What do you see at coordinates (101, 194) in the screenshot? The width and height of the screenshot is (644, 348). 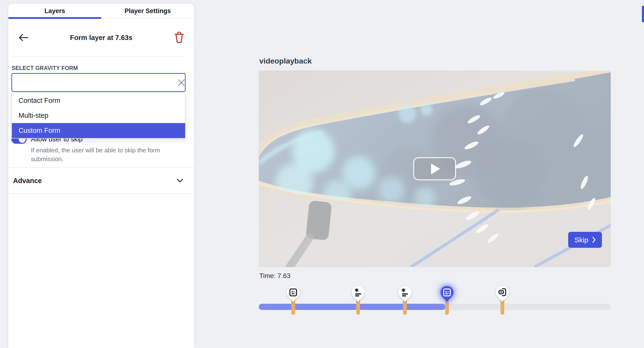 I see `section-divider-bottom` at bounding box center [101, 194].